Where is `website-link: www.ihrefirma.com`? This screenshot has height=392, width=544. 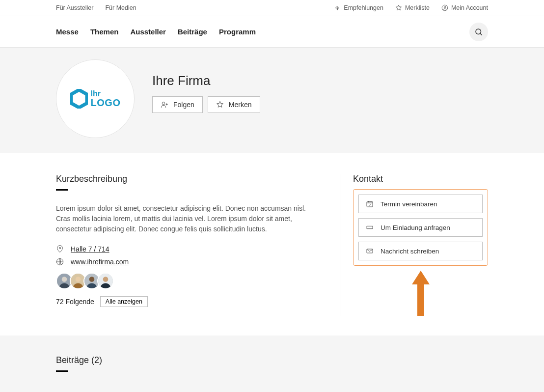
website-link: www.ihrefirma.com is located at coordinates (100, 262).